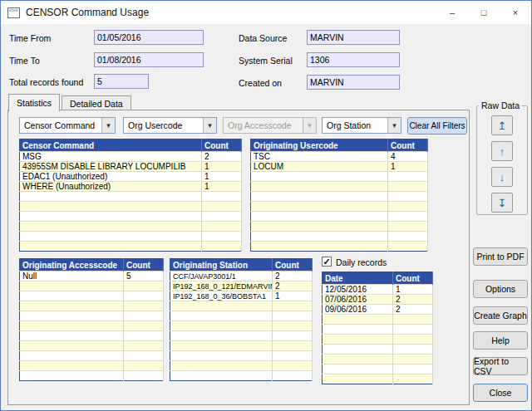 Image resolution: width=532 pixels, height=411 pixels. I want to click on column-header: Originating Accesscode, so click(71, 266).